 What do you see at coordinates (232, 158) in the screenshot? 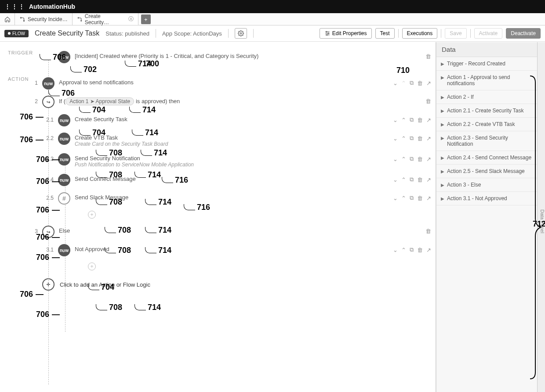
I see `row-title: Send Security Notification` at bounding box center [232, 158].